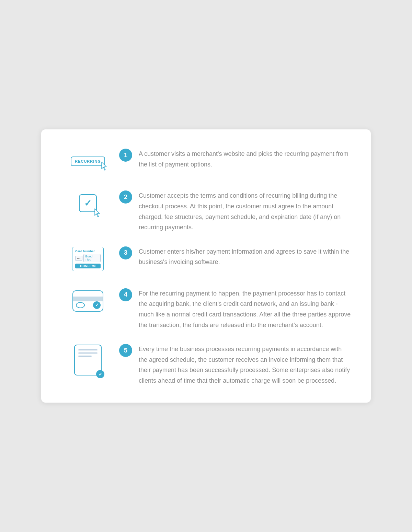  What do you see at coordinates (206, 308) in the screenshot?
I see `step-4-wrapper: ✓ 4 For the recurring payment to happen,…` at bounding box center [206, 308].